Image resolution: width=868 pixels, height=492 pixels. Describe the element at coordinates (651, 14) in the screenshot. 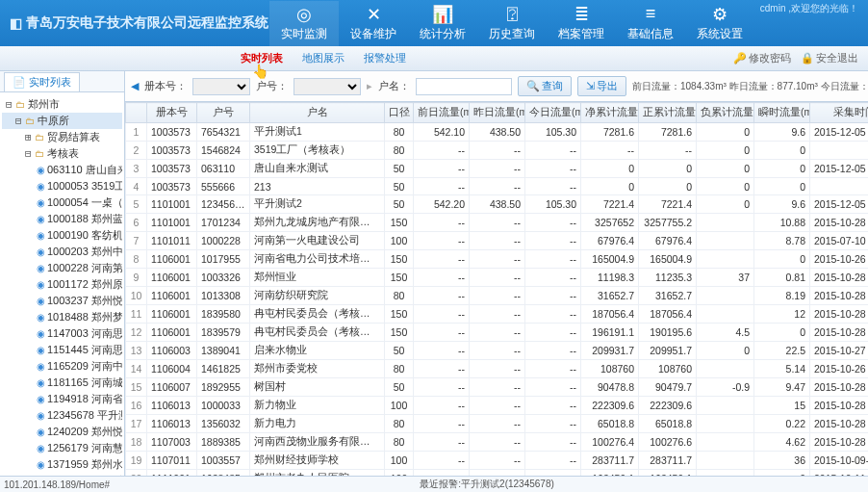

I see `nav-icon-5: ≡` at that location.